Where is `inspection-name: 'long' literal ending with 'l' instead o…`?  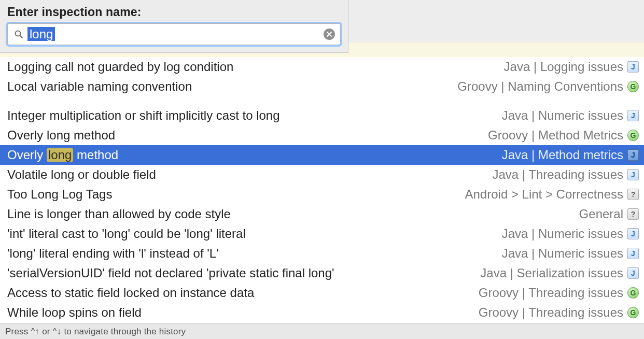
inspection-name: 'long' literal ending with 'l' instead o… is located at coordinates (113, 253).